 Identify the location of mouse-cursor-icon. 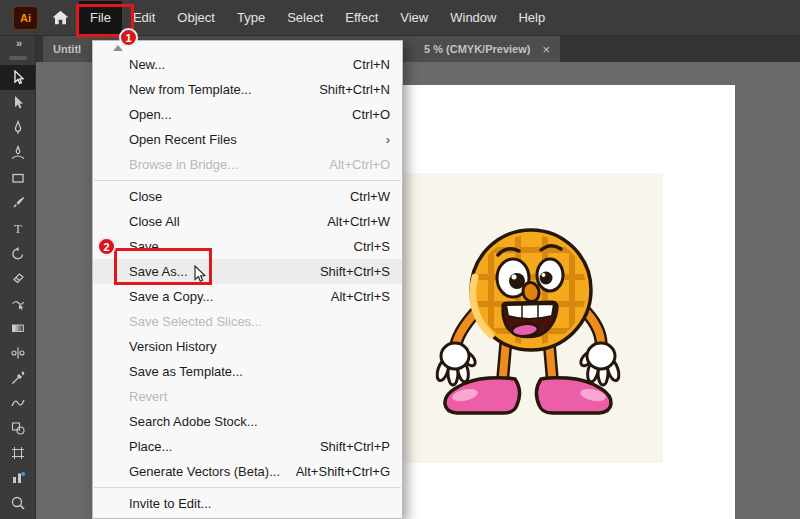
(200, 276).